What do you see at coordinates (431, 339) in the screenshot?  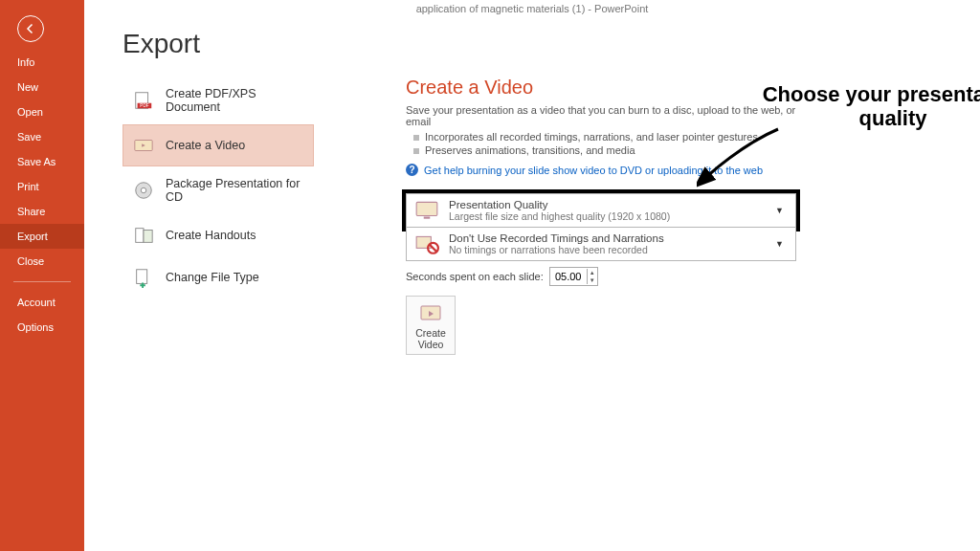 I see `create-video-button-label: Create Video` at bounding box center [431, 339].